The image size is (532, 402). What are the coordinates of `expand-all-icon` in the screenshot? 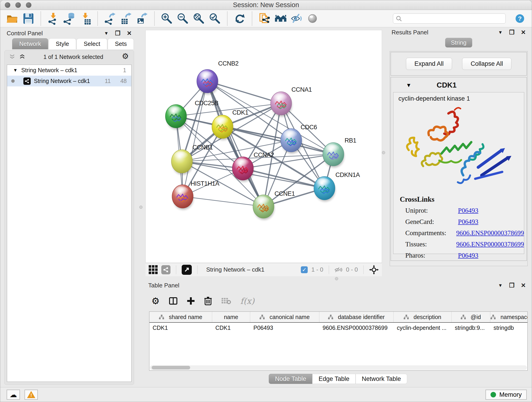 It's located at (22, 57).